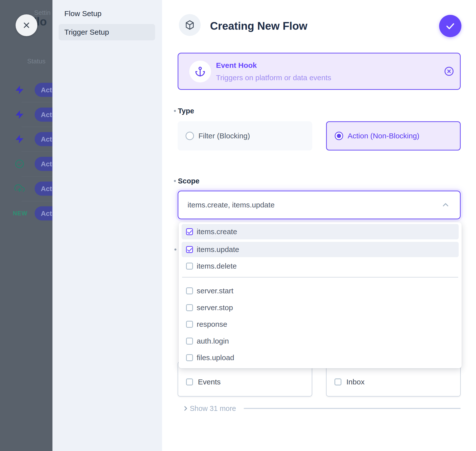  I want to click on scope-option-response: response, so click(320, 324).